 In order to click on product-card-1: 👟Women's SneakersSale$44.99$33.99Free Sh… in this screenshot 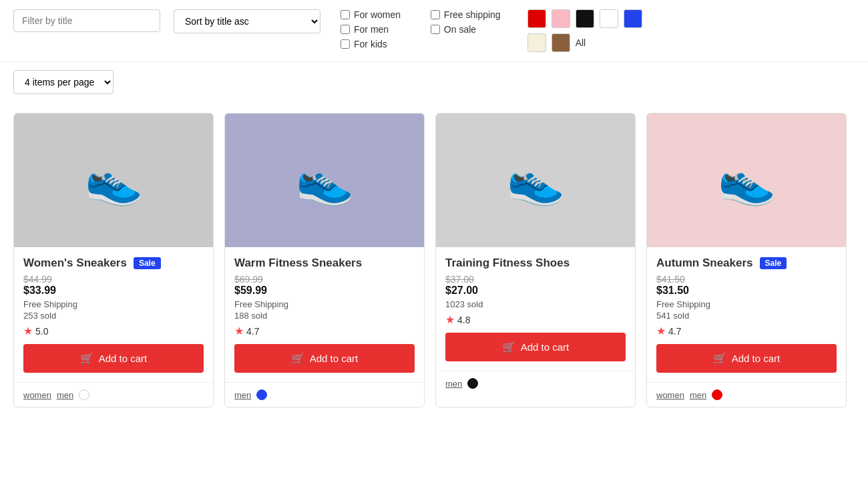, I will do `click(114, 261)`.